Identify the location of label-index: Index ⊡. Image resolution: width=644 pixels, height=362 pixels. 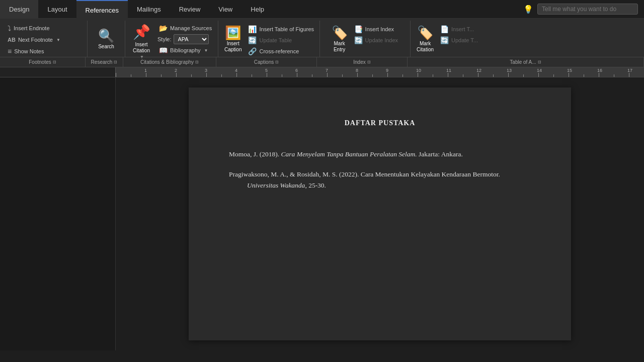
(362, 62).